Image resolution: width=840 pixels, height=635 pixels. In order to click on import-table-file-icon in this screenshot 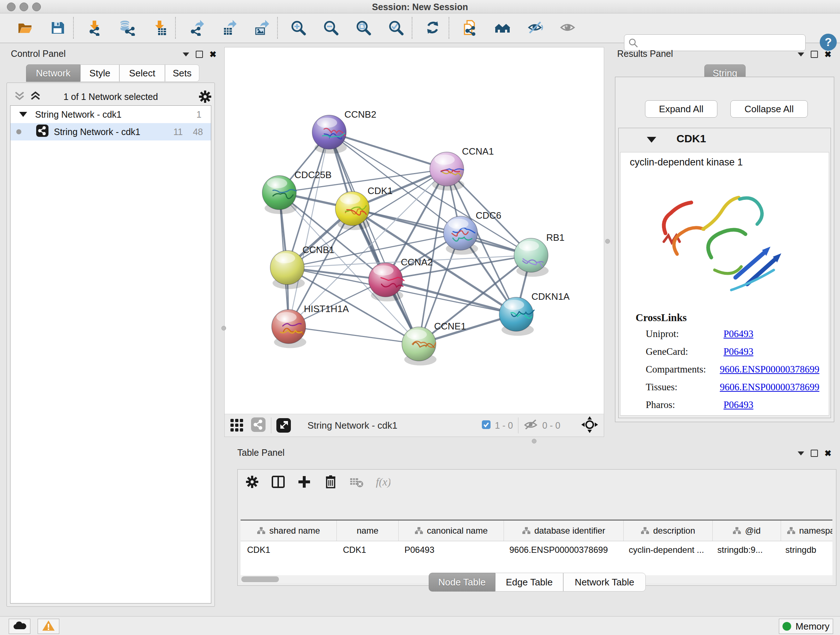, I will do `click(159, 28)`.